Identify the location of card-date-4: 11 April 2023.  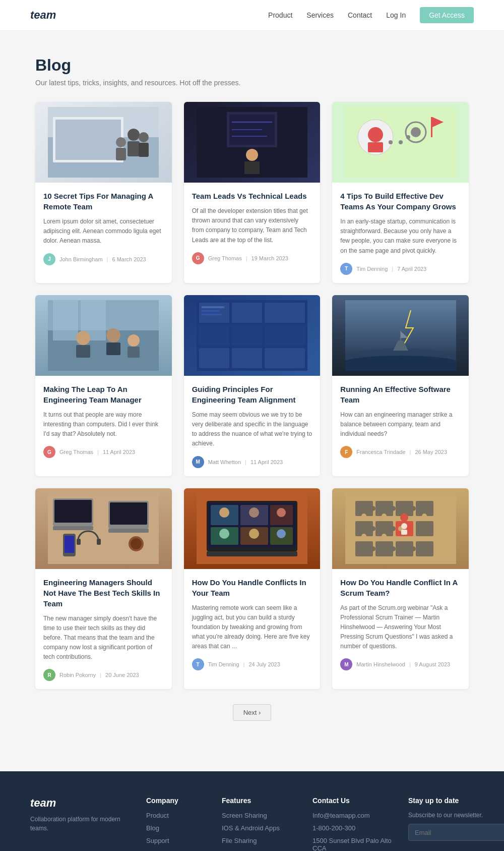
(119, 452).